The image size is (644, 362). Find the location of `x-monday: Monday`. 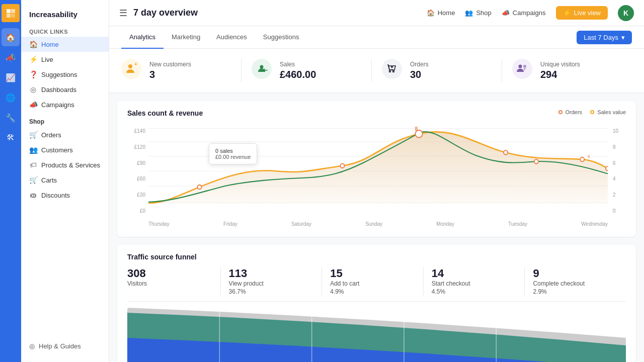

x-monday: Monday is located at coordinates (445, 224).